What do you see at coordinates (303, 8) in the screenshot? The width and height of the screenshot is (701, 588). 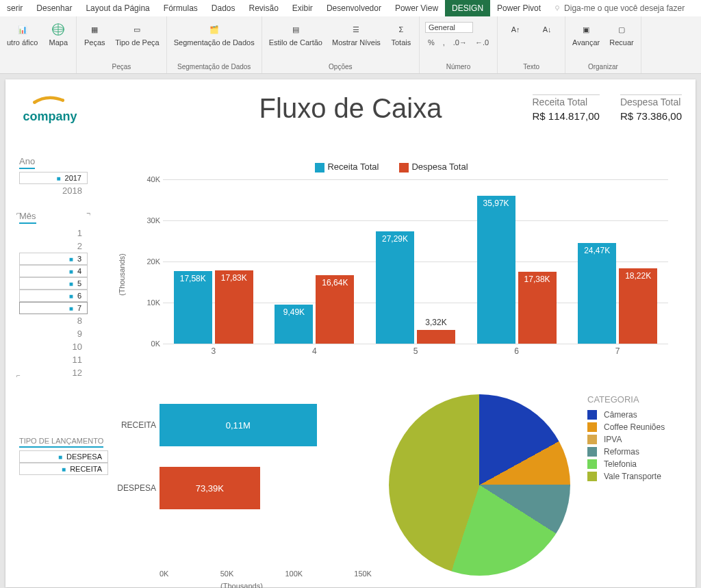 I see `tab-exibir: Exibir` at bounding box center [303, 8].